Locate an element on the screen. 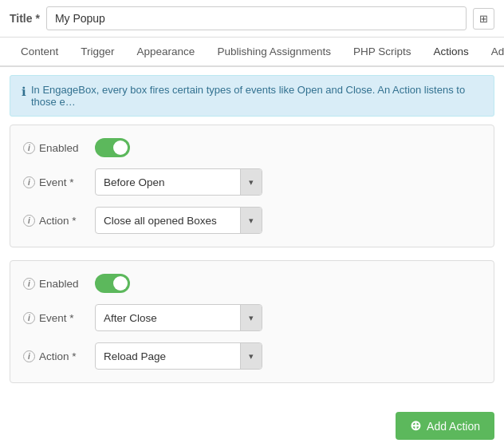 This screenshot has height=447, width=504. action2-action-info-icon: i is located at coordinates (29, 356).